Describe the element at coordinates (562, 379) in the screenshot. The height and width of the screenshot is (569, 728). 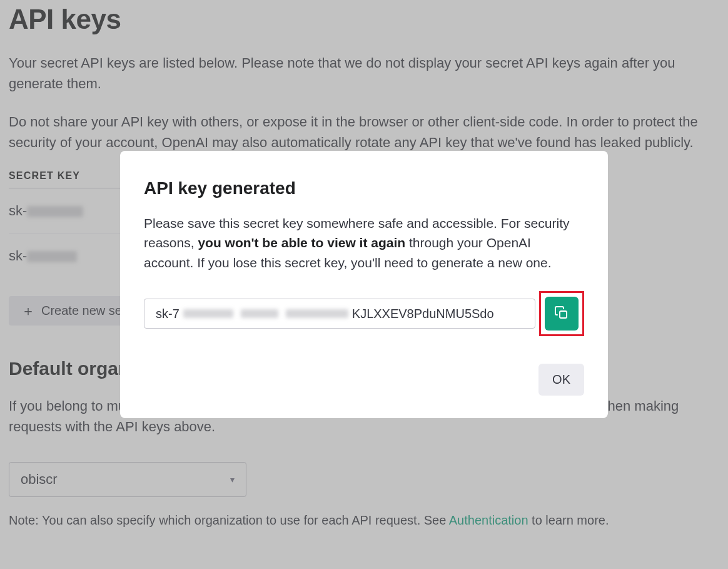
I see `ok-button: OK` at that location.